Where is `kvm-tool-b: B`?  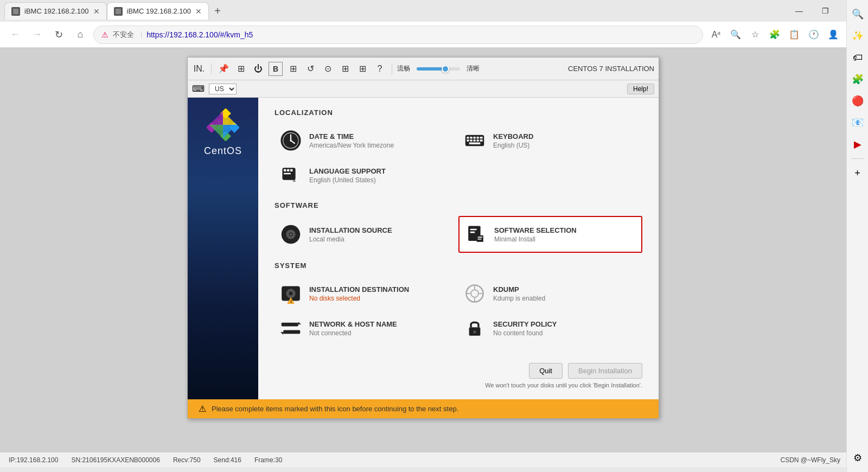
kvm-tool-b: B is located at coordinates (276, 69).